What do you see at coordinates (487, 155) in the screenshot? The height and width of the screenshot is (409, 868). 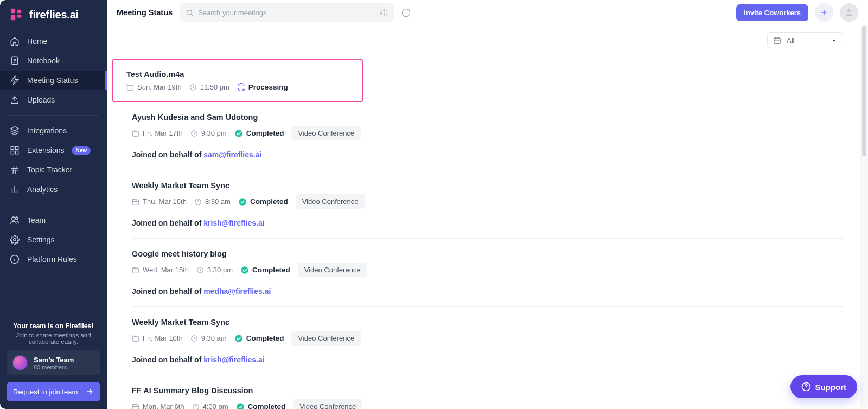 I see `joined-on-behalf: Joined on behalf of sam@fireflies.ai` at bounding box center [487, 155].